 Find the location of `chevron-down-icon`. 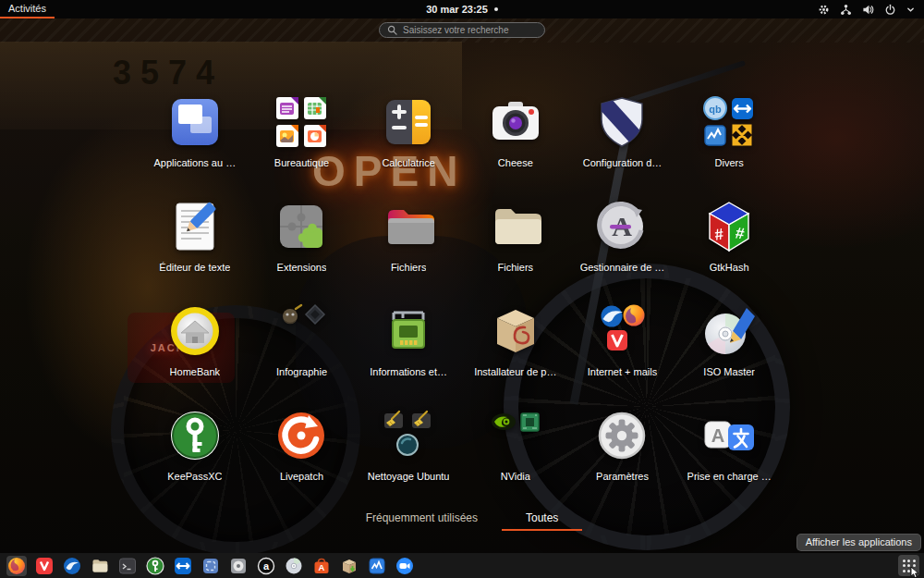

chevron-down-icon is located at coordinates (911, 9).